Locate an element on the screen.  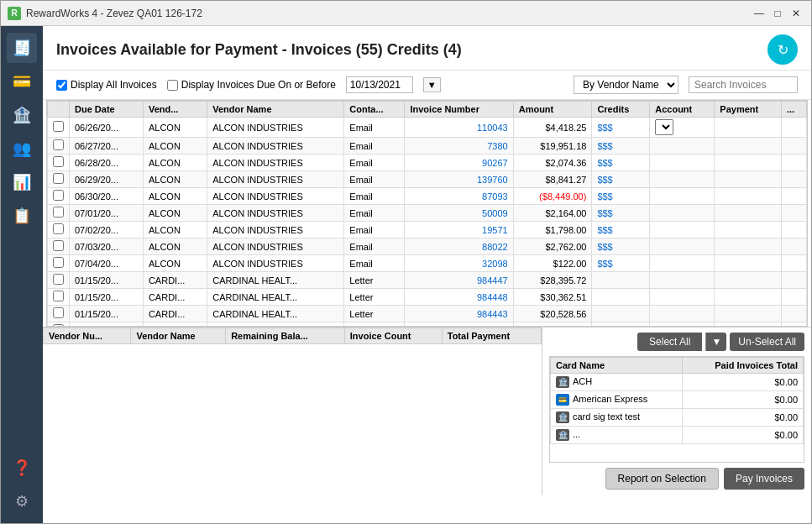
row-vendor-name: CARDINAL HEALT... is located at coordinates (275, 297).